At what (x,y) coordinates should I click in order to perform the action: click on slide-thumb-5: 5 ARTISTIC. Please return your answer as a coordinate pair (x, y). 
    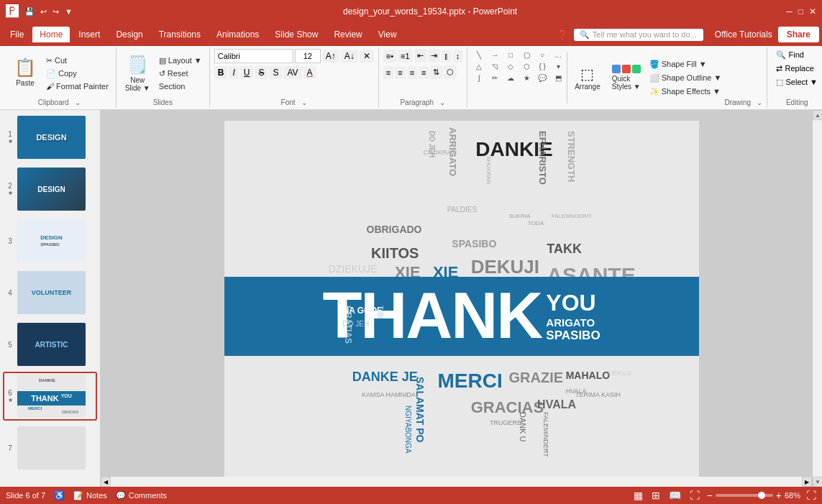
    Looking at the image, I should click on (50, 344).